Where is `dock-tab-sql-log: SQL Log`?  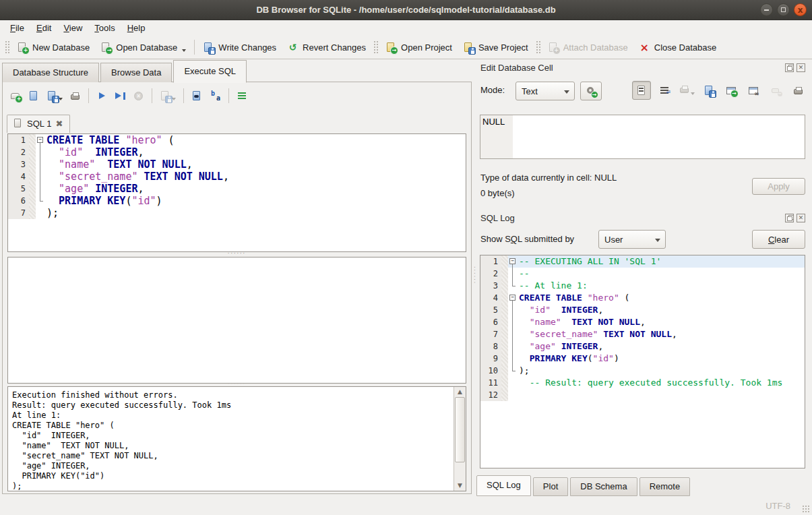
dock-tab-sql-log: SQL Log is located at coordinates (504, 485).